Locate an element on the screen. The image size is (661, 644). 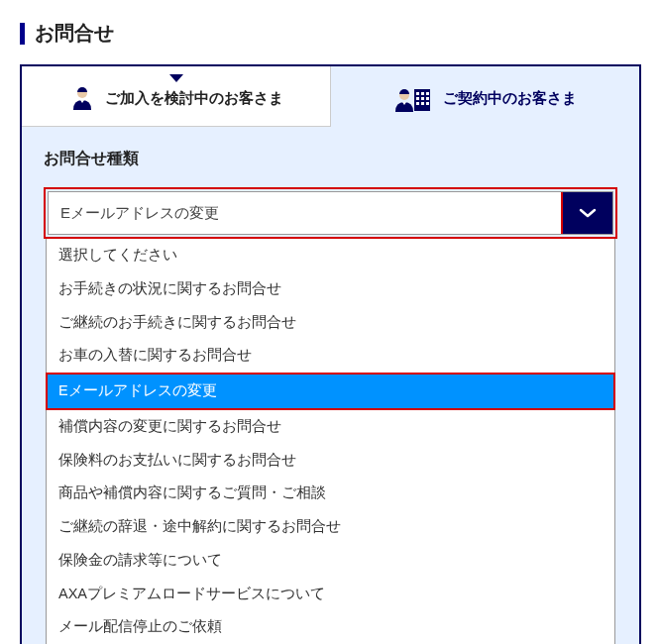
dropdown-option: メール配信停止のご依頼 is located at coordinates (331, 627).